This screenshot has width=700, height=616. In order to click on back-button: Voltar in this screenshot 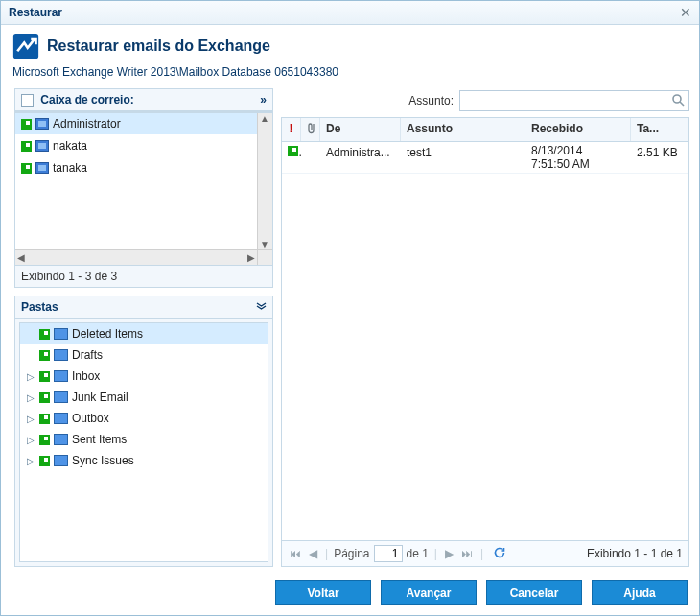, I will do `click(323, 593)`.